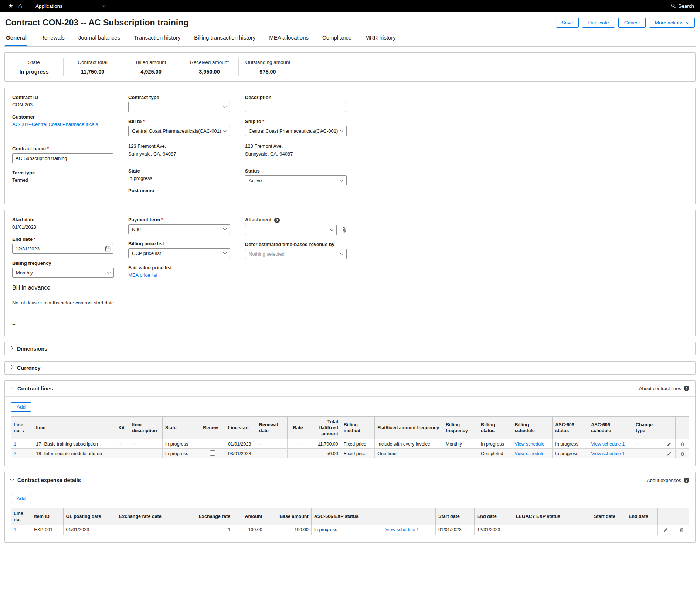  Describe the element at coordinates (337, 38) in the screenshot. I see `tab-compliance: Compliance` at that location.